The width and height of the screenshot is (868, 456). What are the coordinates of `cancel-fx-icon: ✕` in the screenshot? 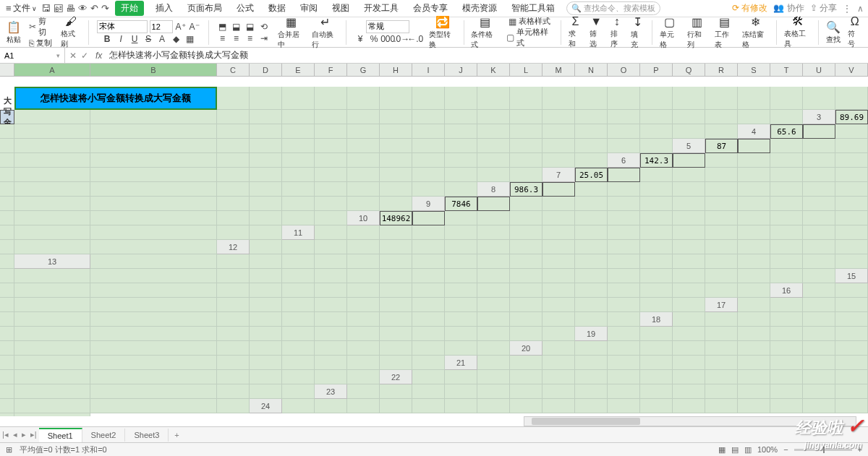 It's located at (73, 56).